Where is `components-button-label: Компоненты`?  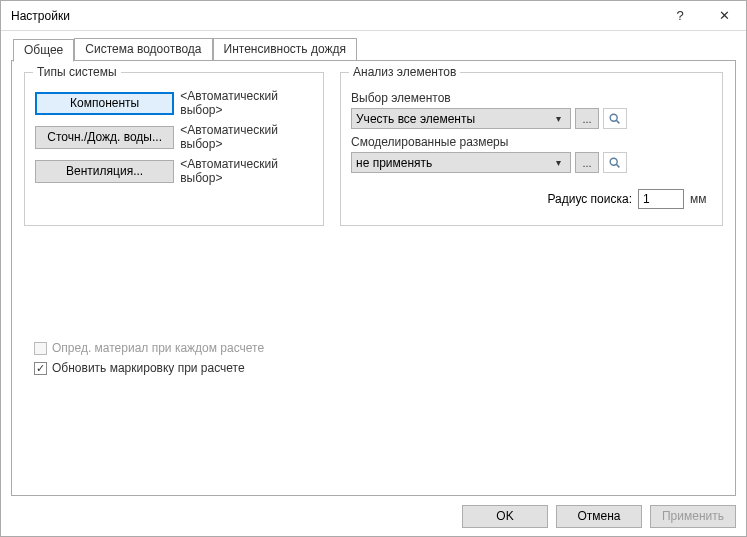 components-button-label: Компоненты is located at coordinates (104, 103).